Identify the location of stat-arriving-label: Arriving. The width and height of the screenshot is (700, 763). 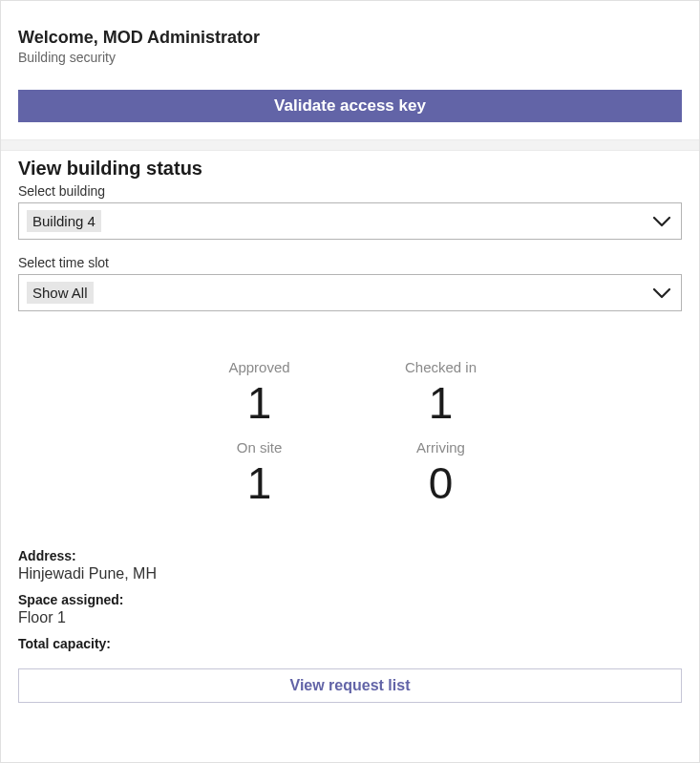
(441, 447).